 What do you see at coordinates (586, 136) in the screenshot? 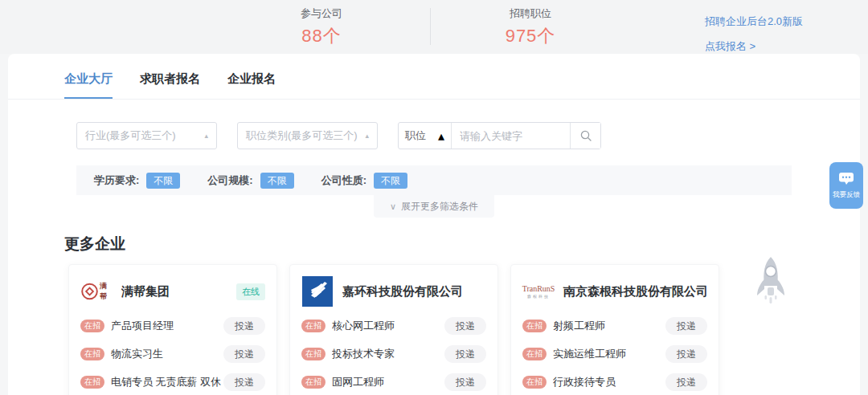
I see `search-icon` at bounding box center [586, 136].